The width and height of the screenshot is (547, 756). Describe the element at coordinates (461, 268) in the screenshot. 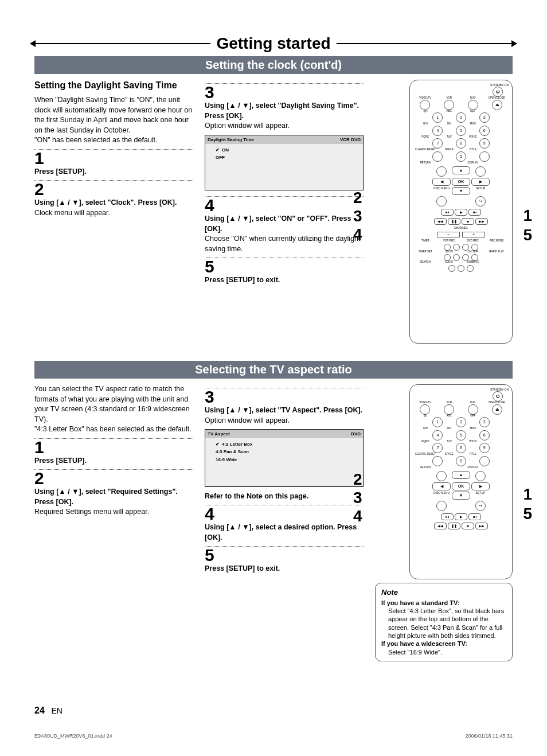

I see `btn-audio` at that location.